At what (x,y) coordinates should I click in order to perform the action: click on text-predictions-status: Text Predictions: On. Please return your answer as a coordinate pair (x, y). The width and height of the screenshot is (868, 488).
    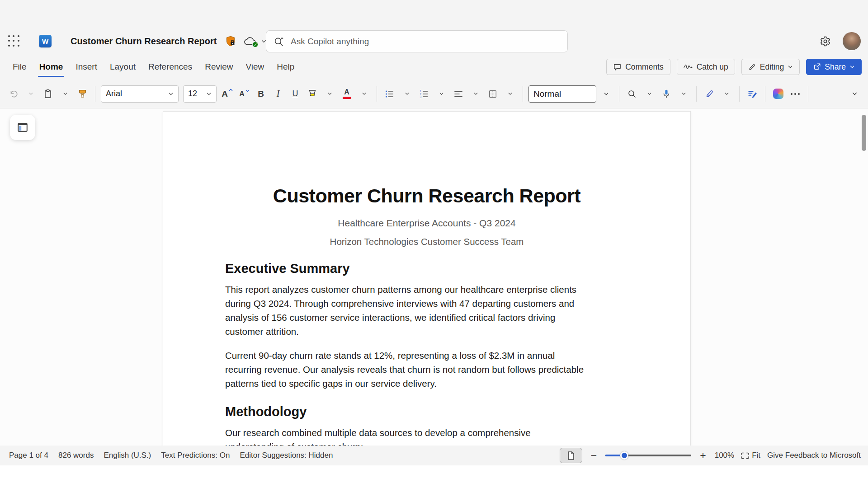
    Looking at the image, I should click on (195, 455).